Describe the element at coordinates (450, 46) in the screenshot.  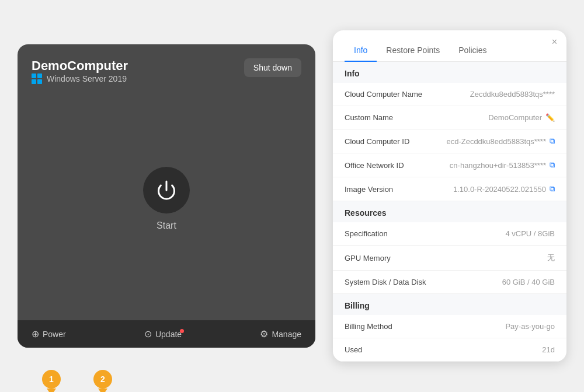
I see `right-header: Info Restore Points Policies ×` at that location.